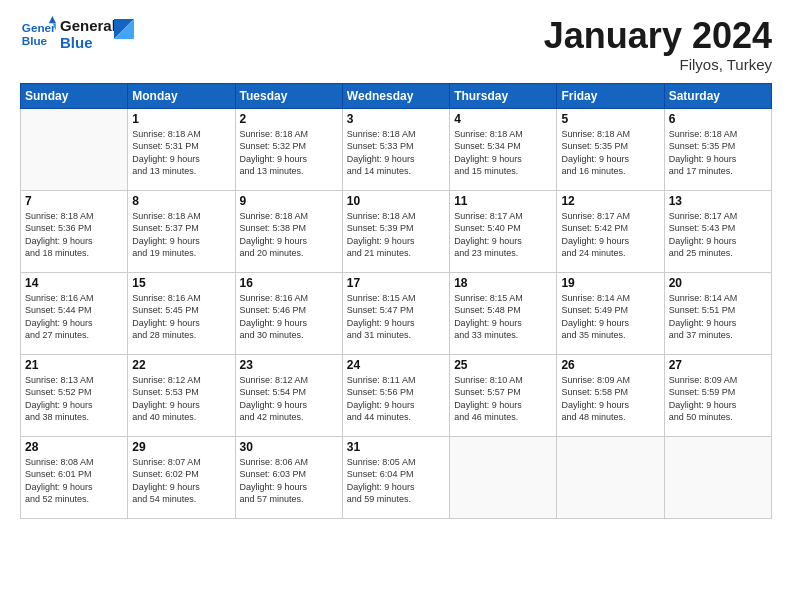  Describe the element at coordinates (396, 283) in the screenshot. I see `day-number: 17` at that location.